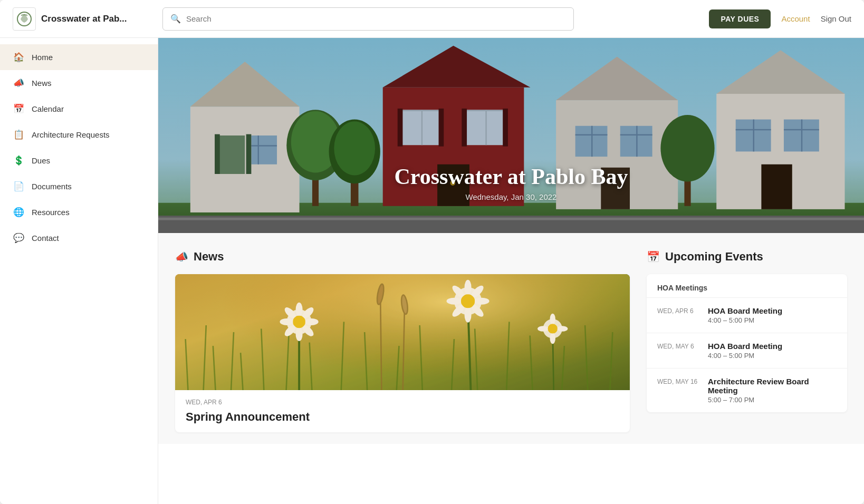 This screenshot has width=864, height=504. I want to click on event-name-1: HOA Board Meeting, so click(745, 311).